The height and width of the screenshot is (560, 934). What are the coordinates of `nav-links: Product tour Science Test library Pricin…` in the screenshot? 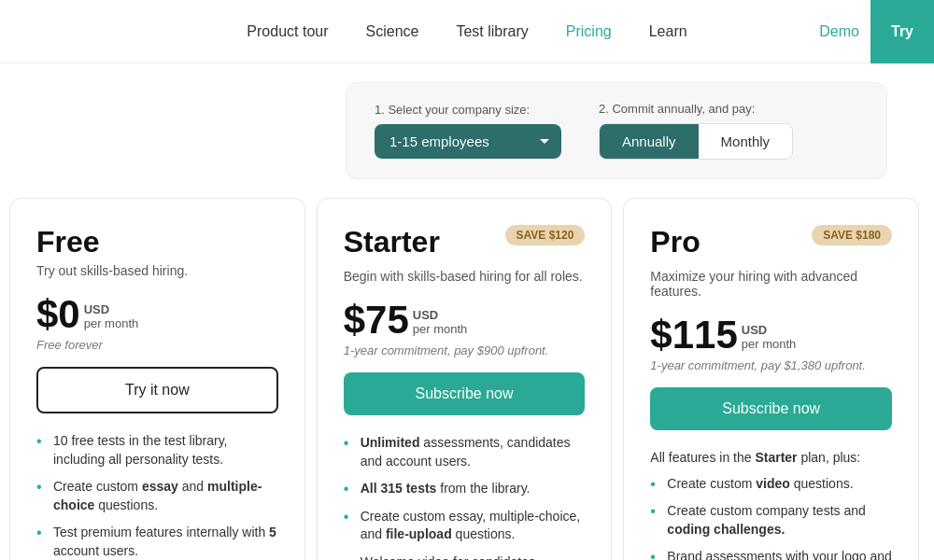 It's located at (467, 32).